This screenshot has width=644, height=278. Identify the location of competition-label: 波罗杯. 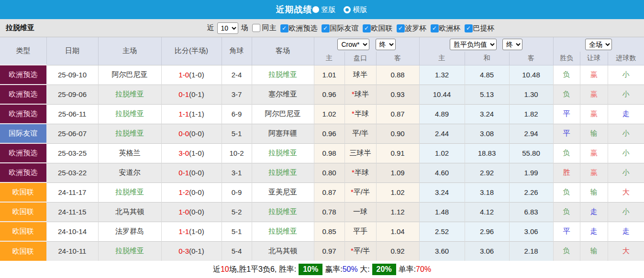
(416, 29).